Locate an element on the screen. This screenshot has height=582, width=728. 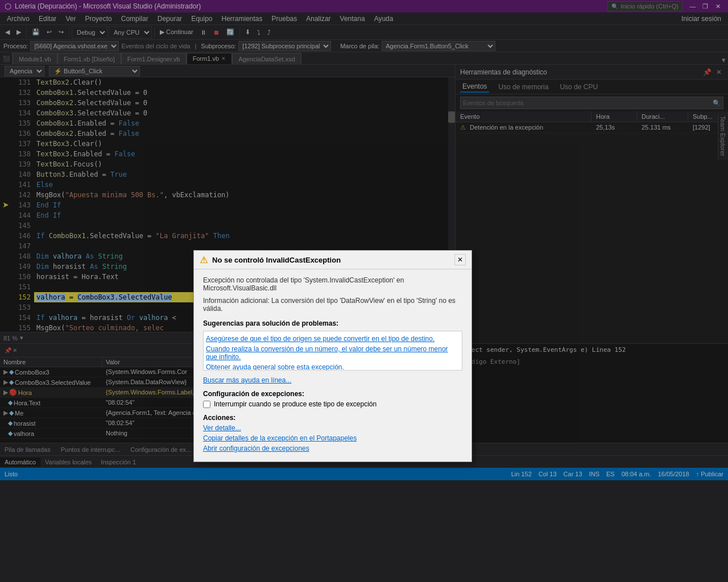
excep-checkbox is located at coordinates (207, 405).